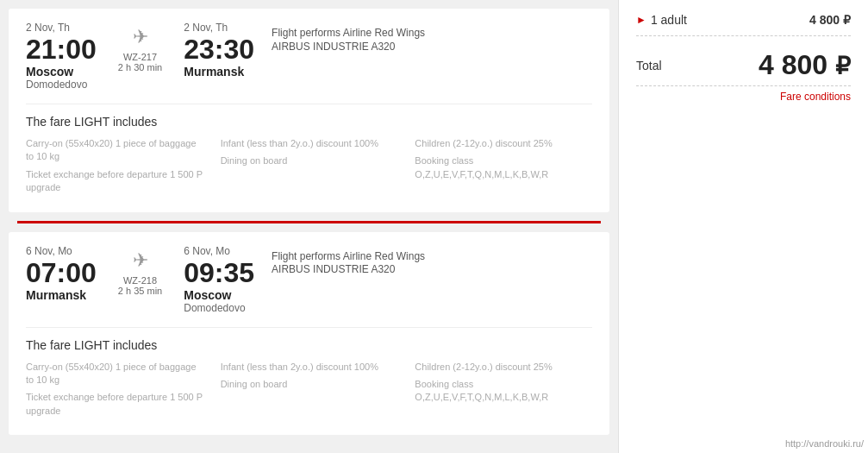 The width and height of the screenshot is (868, 453). I want to click on fare-item-1-1: Carry-on (55x40x20) 1 piece of baggage t…, so click(115, 150).